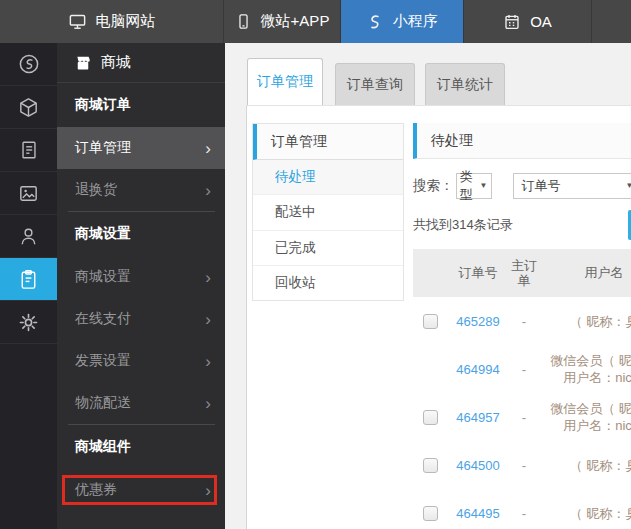 Image resolution: width=631 pixels, height=529 pixels. I want to click on filter-type-value: 类型, so click(470, 186).